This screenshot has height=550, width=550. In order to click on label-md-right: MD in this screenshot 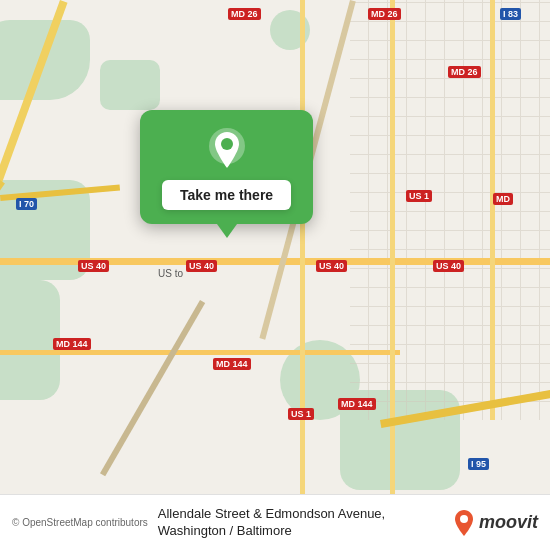, I will do `click(503, 199)`.